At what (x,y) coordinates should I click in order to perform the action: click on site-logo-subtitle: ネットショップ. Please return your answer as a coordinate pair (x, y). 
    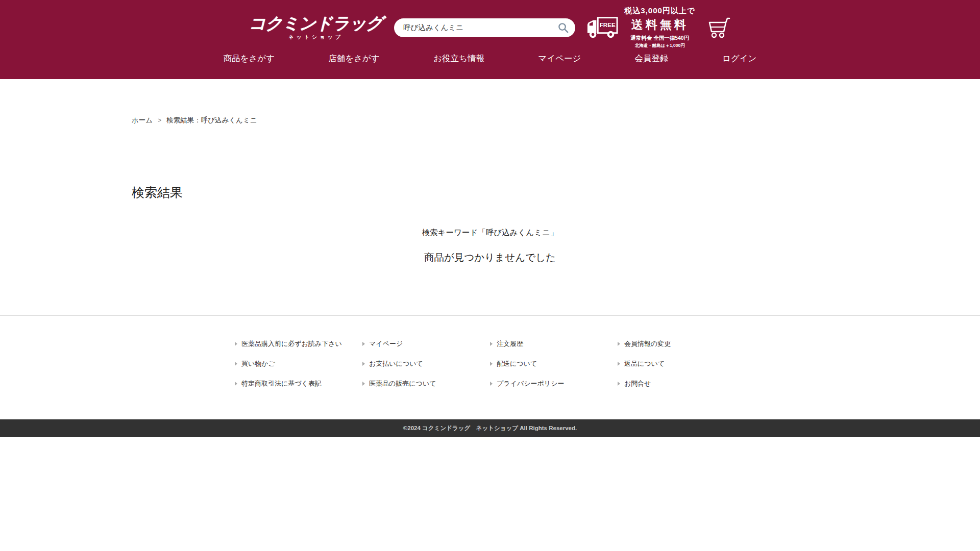
    Looking at the image, I should click on (316, 37).